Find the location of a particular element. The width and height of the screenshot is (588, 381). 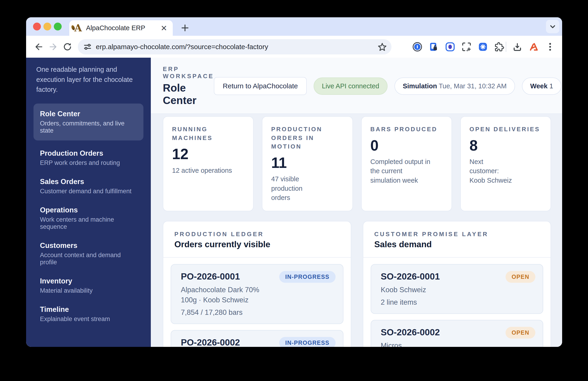

panel-title: Orders currently visible is located at coordinates (257, 244).